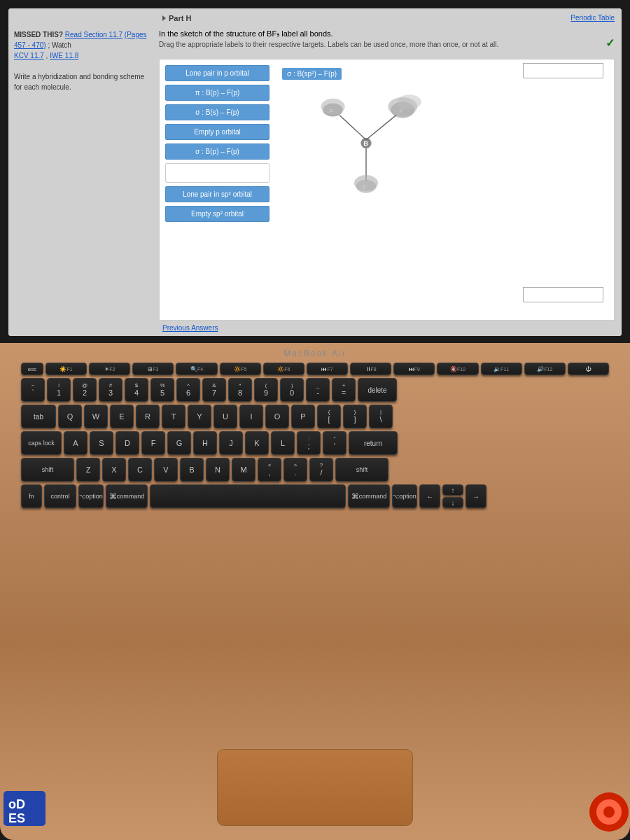 Image resolution: width=630 pixels, height=840 pixels. Describe the element at coordinates (102, 443) in the screenshot. I see `s-key: S` at that location.